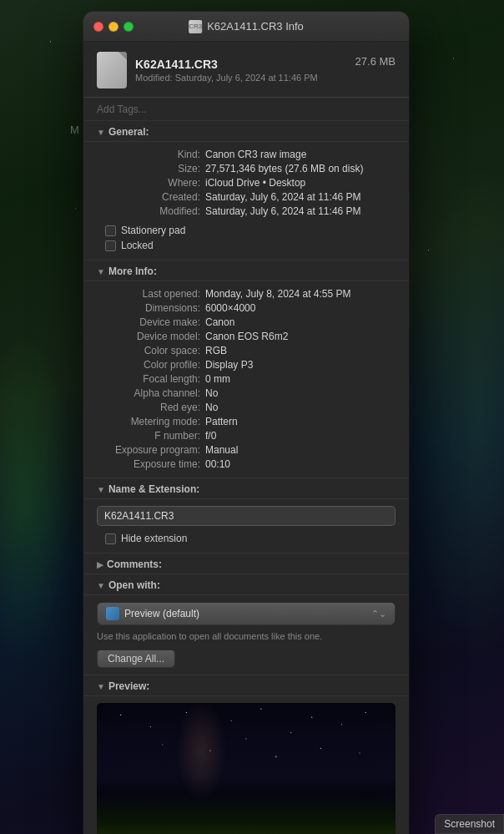  What do you see at coordinates (246, 270) in the screenshot?
I see `more-info-section-header: ▼ More Info:` at bounding box center [246, 270].